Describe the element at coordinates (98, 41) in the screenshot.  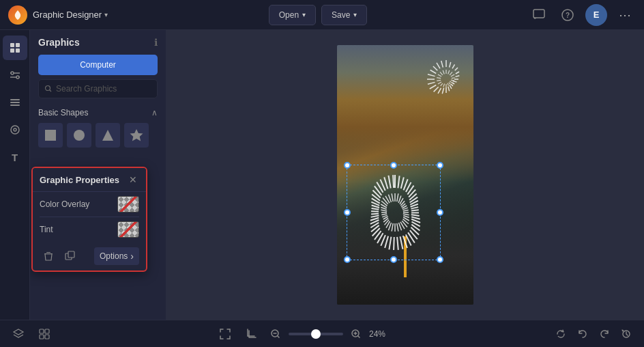
I see `panel-header: Graphics ℹ` at that location.